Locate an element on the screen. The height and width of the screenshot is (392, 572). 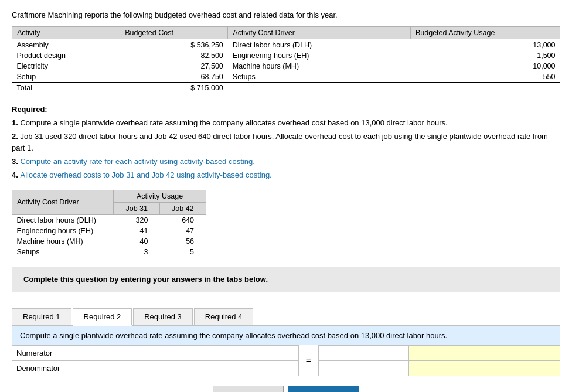
required-item: 3. Compute an activity rate for each act… is located at coordinates (286, 162).